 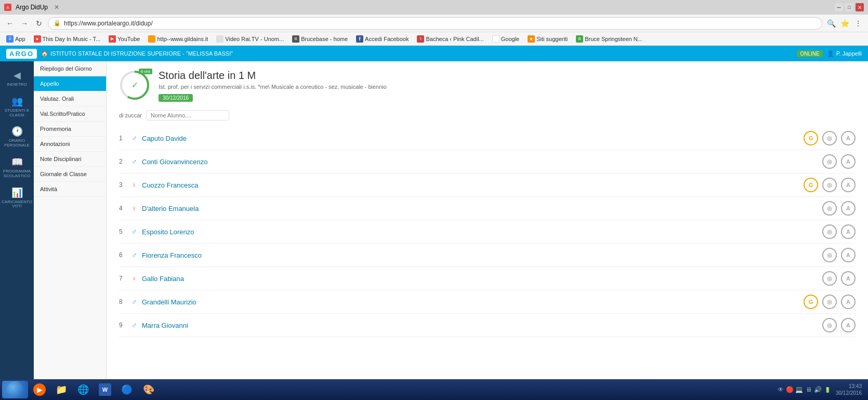 I want to click on taskbar-word: W, so click(x=105, y=390).